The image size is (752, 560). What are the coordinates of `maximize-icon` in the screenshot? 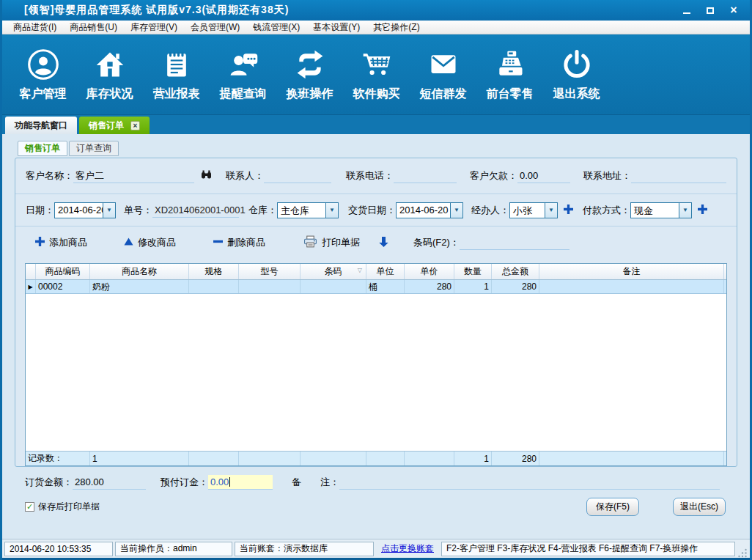 It's located at (710, 10).